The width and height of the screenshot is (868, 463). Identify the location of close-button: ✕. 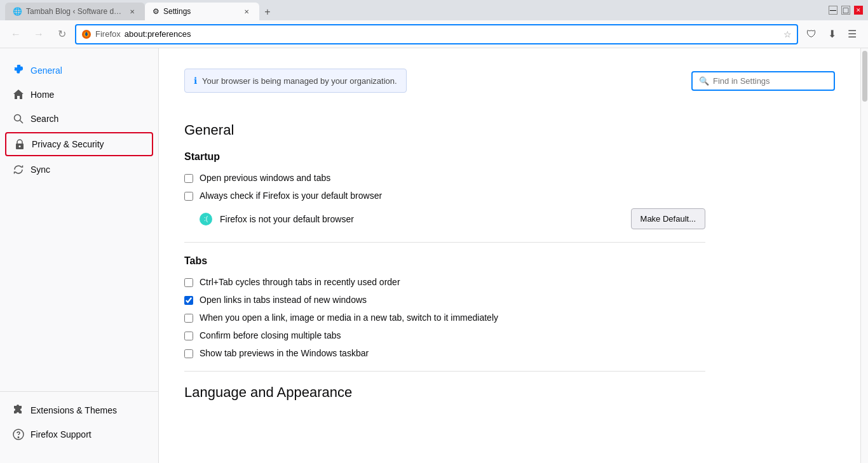
(858, 10).